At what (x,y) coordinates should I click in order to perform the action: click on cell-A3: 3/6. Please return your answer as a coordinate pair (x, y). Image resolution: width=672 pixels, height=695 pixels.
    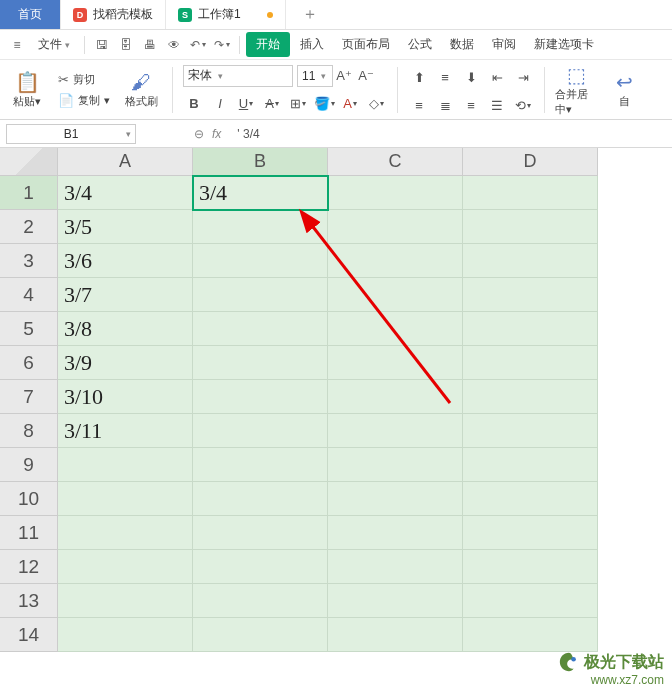
    Looking at the image, I should click on (126, 261).